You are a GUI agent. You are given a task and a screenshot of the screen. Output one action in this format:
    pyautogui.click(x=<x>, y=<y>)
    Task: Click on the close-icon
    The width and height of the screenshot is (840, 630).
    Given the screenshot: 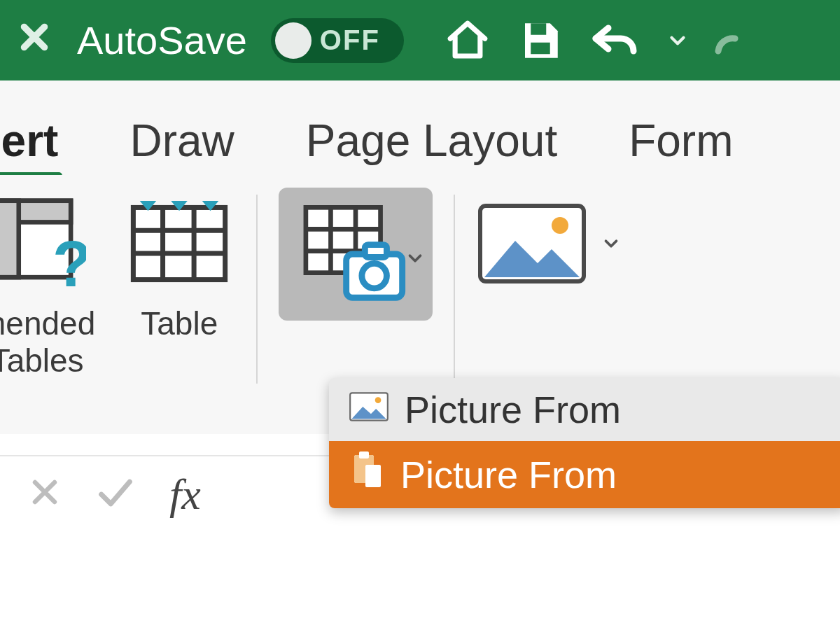 What is the action you would take?
    pyautogui.click(x=34, y=41)
    